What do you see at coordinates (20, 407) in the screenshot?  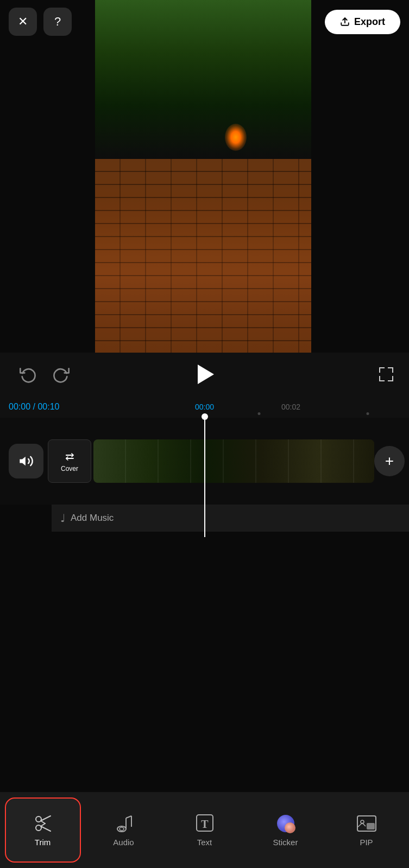 I see `current-time: 00:00` at bounding box center [20, 407].